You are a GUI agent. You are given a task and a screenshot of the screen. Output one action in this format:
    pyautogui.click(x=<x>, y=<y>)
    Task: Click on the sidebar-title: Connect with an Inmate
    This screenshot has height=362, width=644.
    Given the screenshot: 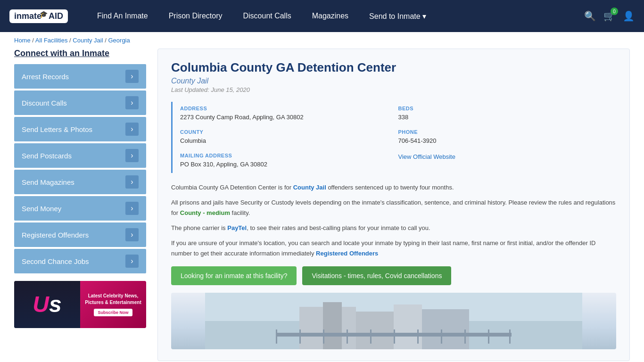 What is the action you would take?
    pyautogui.click(x=80, y=54)
    